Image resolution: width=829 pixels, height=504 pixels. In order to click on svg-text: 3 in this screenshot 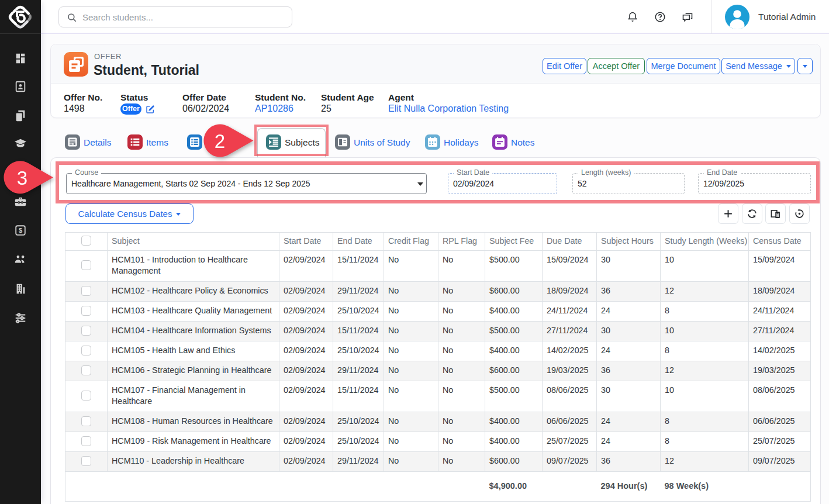, I will do `click(22, 178)`.